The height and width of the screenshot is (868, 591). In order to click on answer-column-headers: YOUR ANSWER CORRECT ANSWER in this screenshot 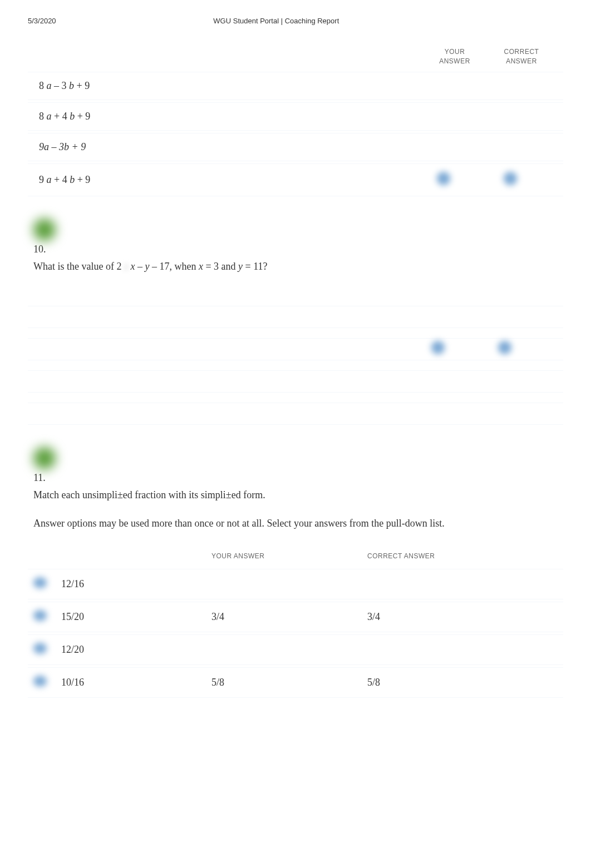, I will do `click(296, 57)`.